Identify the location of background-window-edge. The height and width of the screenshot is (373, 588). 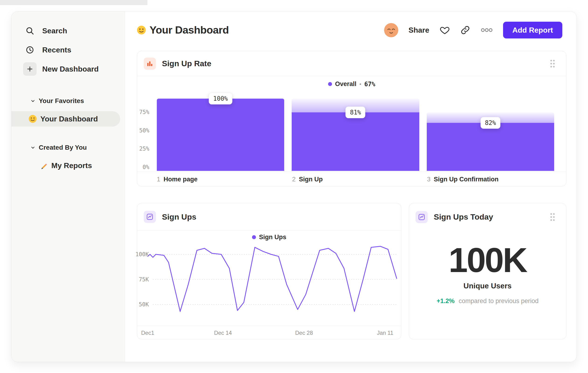
(74, 2).